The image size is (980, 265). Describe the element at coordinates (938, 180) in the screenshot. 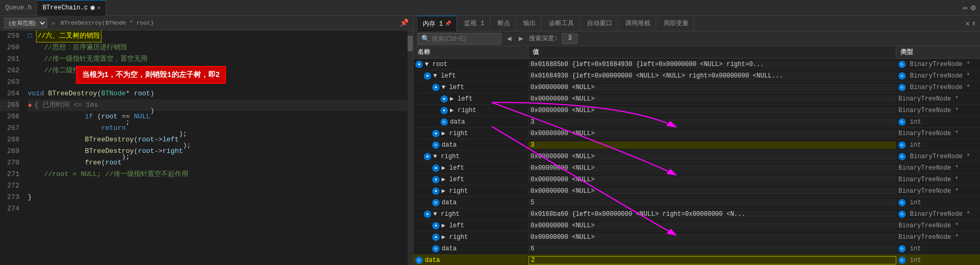

I see `w-type-rl2: BinaryTreeNode *` at that location.